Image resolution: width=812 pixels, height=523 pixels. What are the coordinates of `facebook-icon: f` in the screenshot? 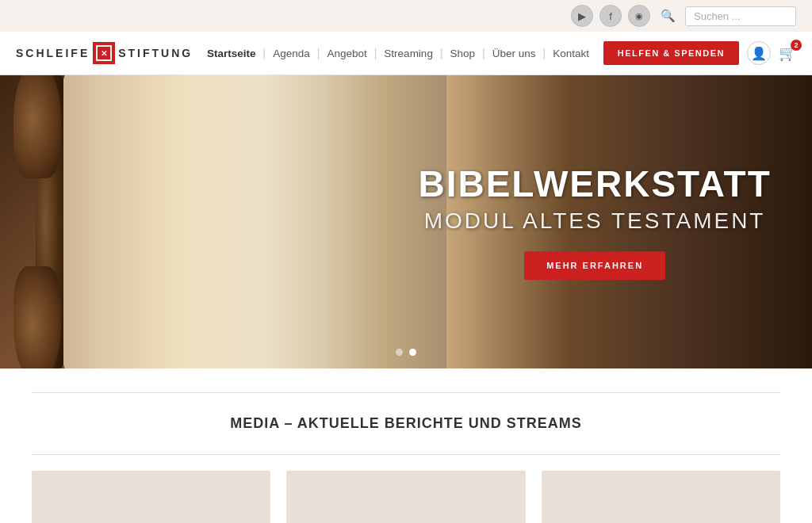 It's located at (611, 16).